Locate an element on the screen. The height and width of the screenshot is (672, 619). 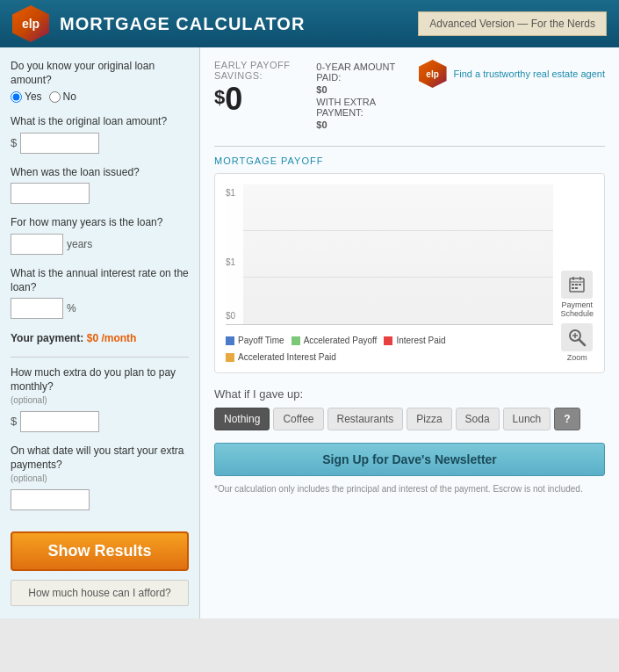
payment-schedule-button: PaymentSchedule is located at coordinates (577, 294).